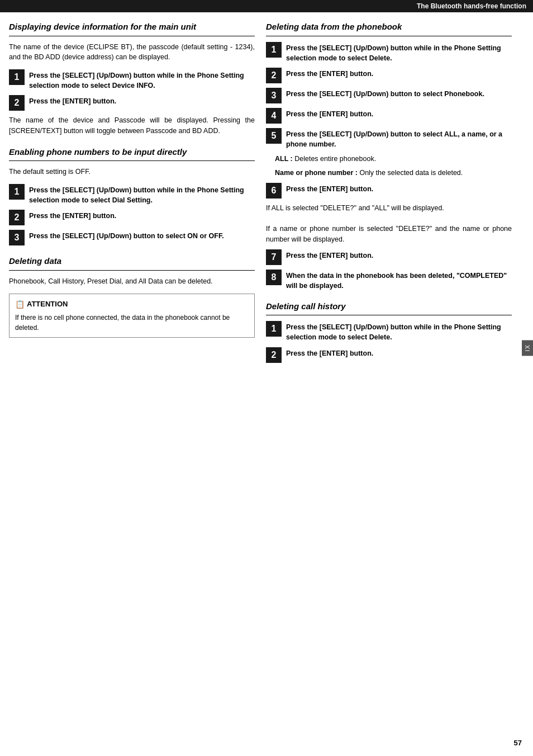 The image size is (533, 756). I want to click on section-body-3: Phonebook, Call History, Preset Dial, an…, so click(132, 282).